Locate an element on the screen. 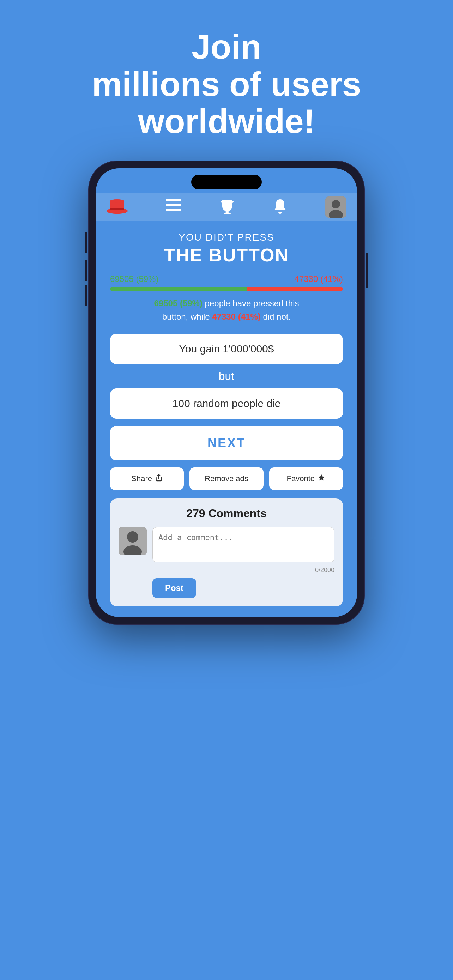 This screenshot has height=980, width=453. share-button: Share is located at coordinates (147, 479).